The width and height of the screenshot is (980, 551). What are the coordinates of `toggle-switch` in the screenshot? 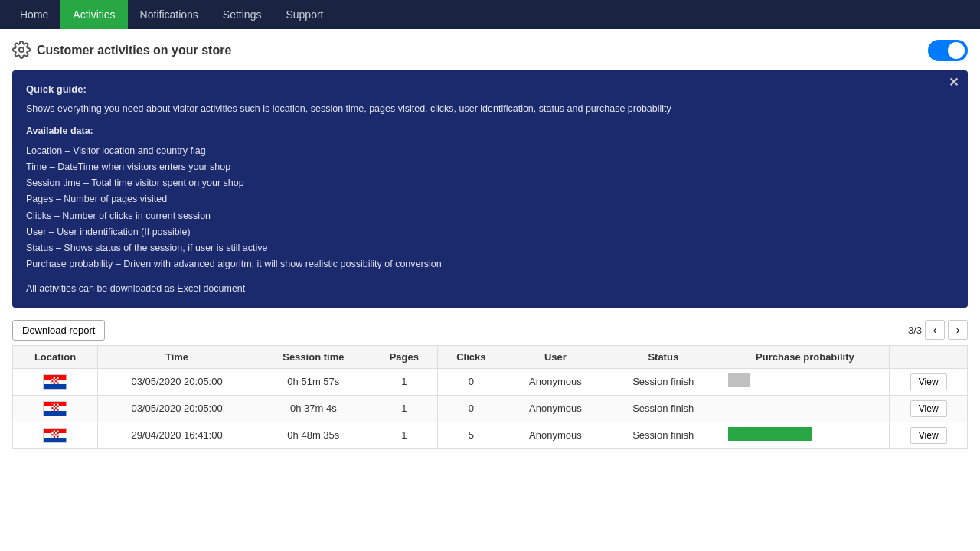 It's located at (948, 51).